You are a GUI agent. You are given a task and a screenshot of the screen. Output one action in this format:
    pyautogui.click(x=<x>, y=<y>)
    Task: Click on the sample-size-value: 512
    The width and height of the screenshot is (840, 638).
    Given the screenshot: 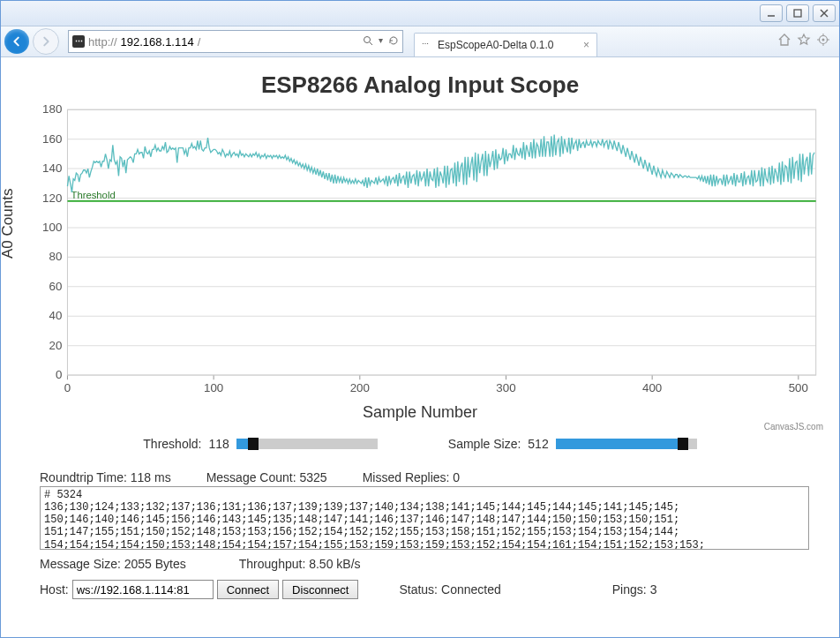 What is the action you would take?
    pyautogui.click(x=538, y=444)
    